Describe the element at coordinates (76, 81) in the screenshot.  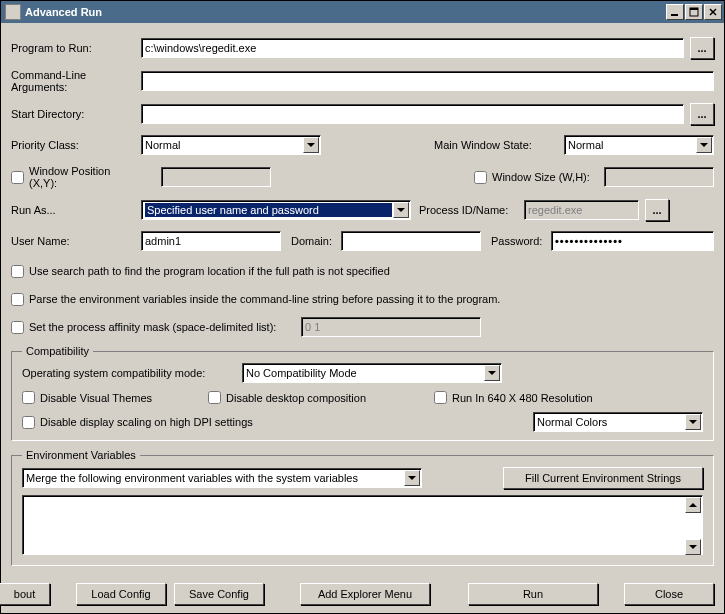
I see `label-cmdline: Command-Line Arguments:` at that location.